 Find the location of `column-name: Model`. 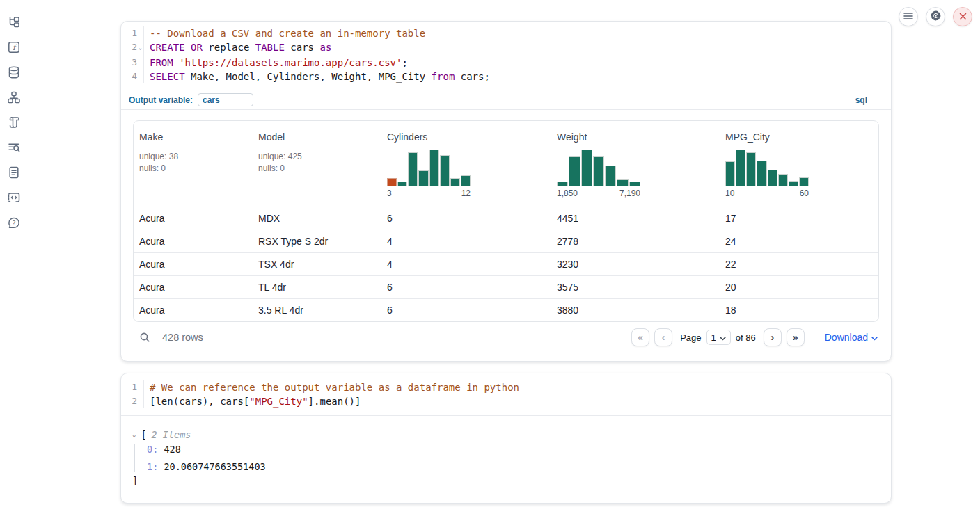

column-name: Model is located at coordinates (320, 137).